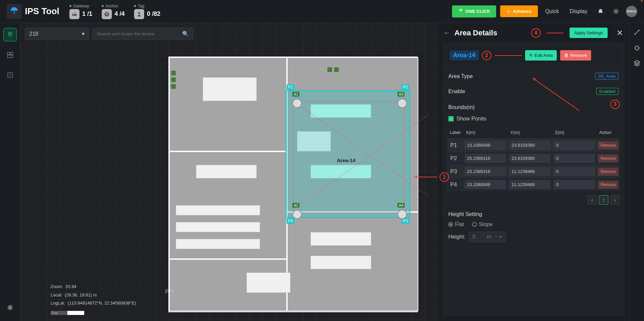 Image resolution: width=644 pixels, height=321 pixels. Describe the element at coordinates (461, 11) in the screenshot. I see `broadcast-icon` at that location.